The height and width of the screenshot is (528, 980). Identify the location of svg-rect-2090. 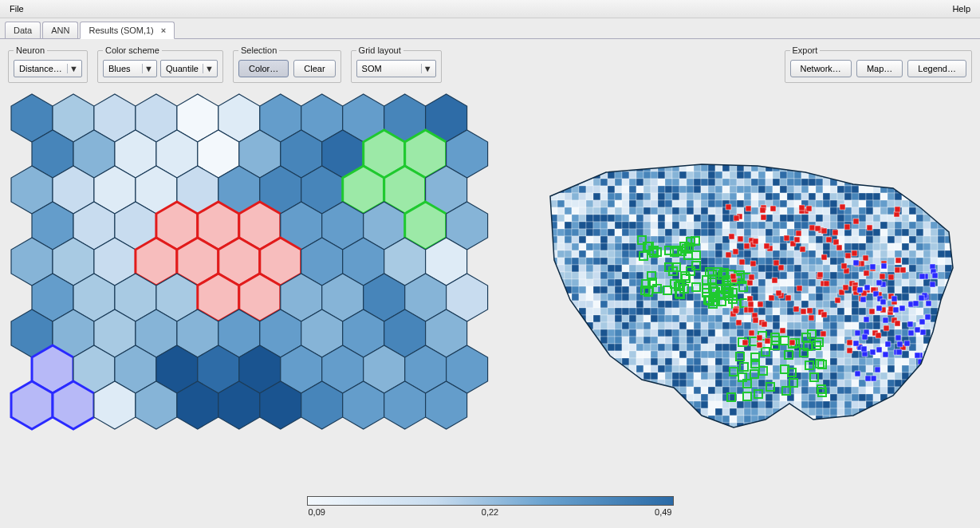
(826, 426).